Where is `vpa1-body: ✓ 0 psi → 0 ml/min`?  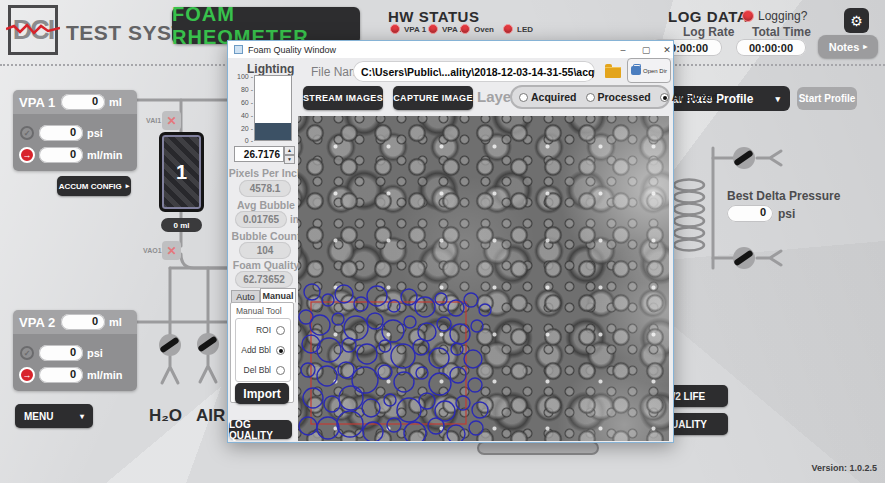
vpa1-body: ✓ 0 psi → 0 ml/min is located at coordinates (75, 142).